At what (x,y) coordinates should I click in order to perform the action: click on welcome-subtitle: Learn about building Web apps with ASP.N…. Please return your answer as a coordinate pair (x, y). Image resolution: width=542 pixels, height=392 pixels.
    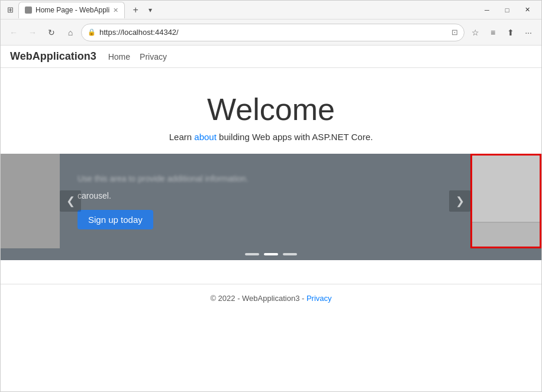
    Looking at the image, I should click on (271, 137).